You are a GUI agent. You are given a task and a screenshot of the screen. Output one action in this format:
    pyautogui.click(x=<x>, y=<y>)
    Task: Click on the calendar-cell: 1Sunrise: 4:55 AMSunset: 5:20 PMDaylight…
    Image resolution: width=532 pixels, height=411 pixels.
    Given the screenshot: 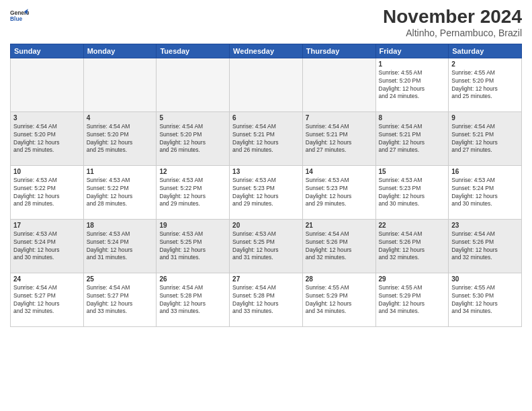 What is the action you would take?
    pyautogui.click(x=412, y=85)
    